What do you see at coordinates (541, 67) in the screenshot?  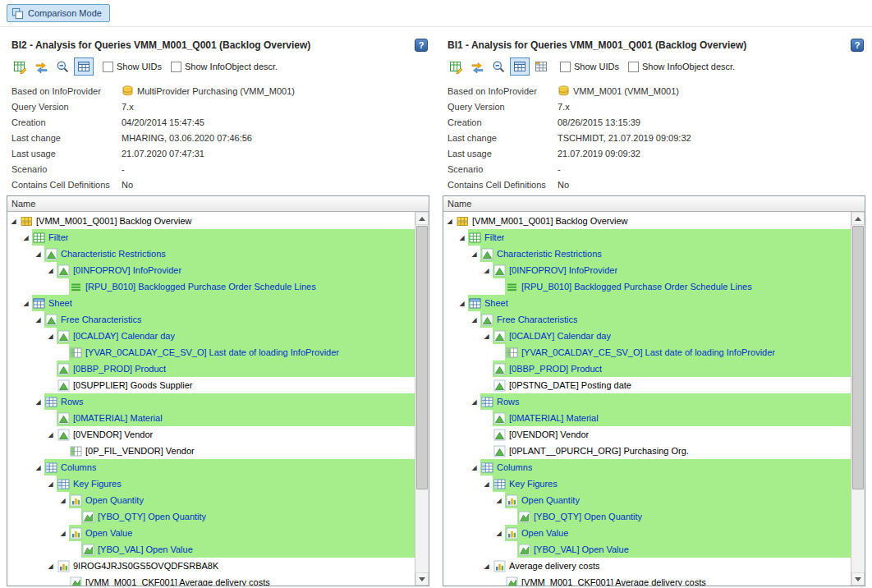 I see `toolbar-button-table-grid` at bounding box center [541, 67].